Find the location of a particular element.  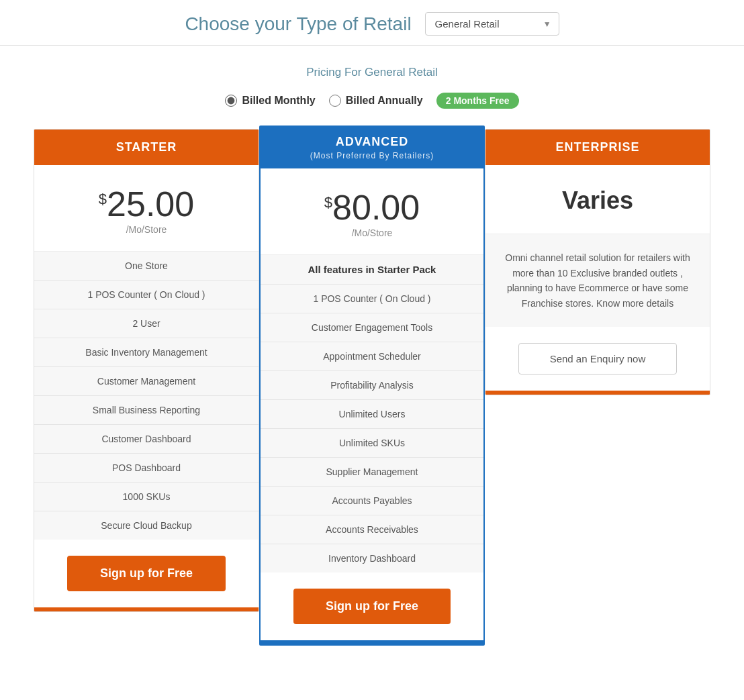

list-item: All features in Starter Pack is located at coordinates (372, 270).